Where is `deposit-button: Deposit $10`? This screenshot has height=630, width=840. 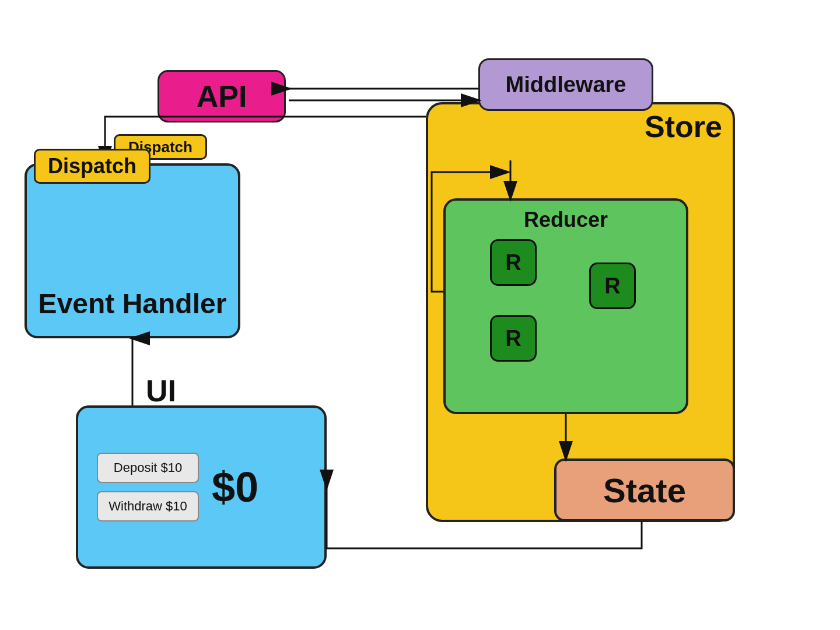
deposit-button: Deposit $10 is located at coordinates (148, 468).